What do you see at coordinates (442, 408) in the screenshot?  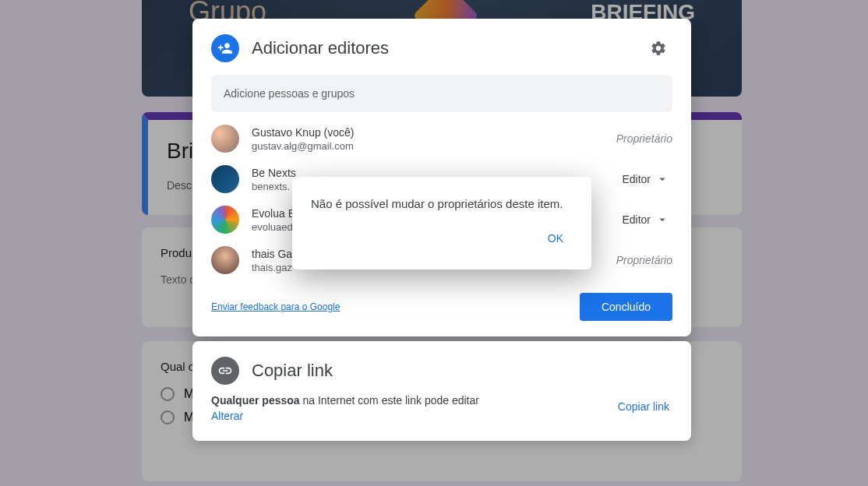 I see `get-link-body: Qualquer pessoa na Internet com este lin…` at bounding box center [442, 408].